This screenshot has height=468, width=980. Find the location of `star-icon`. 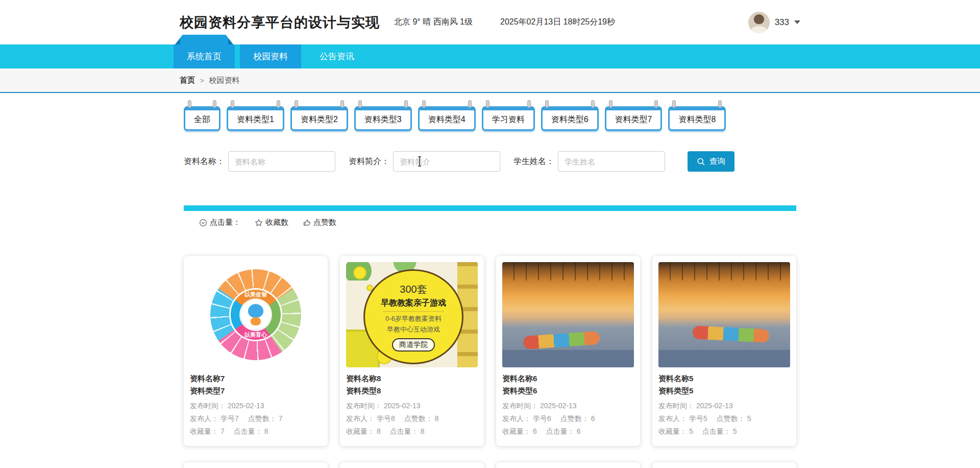

star-icon is located at coordinates (259, 223).